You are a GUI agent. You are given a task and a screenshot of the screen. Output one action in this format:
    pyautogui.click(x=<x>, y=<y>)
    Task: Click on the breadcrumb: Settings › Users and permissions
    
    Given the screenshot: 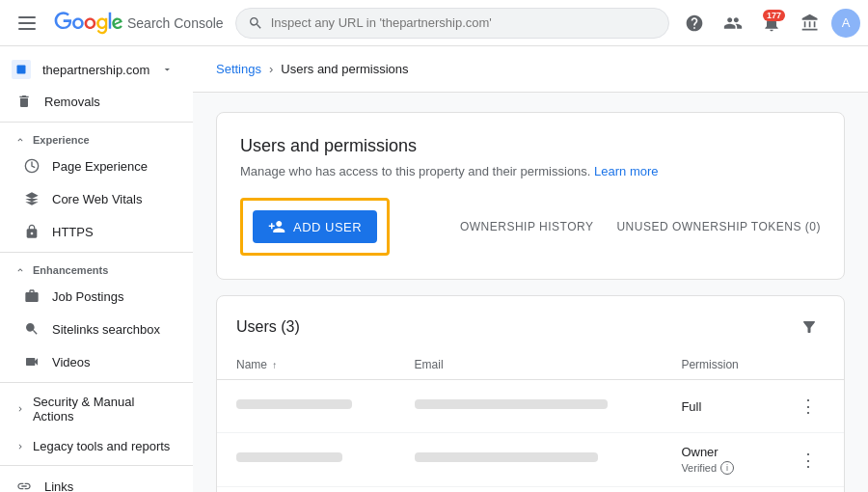 What is the action you would take?
    pyautogui.click(x=530, y=69)
    